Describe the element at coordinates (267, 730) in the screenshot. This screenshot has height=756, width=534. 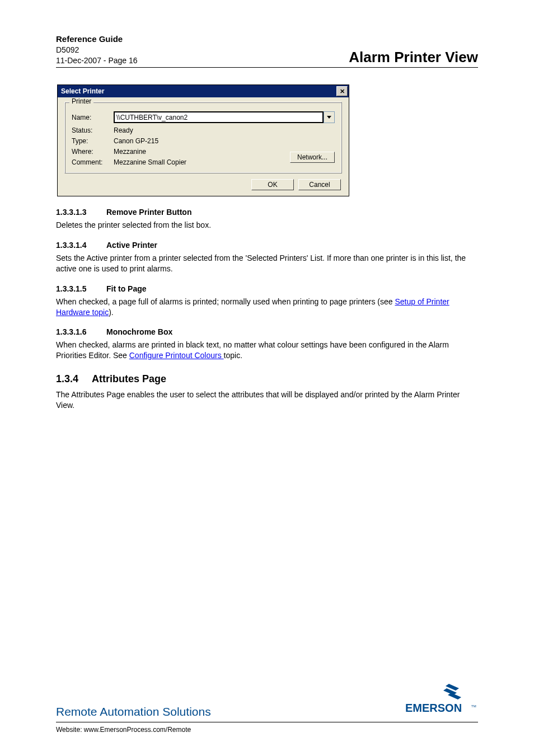
I see `footer-website: Website: www.EmersonProcess.com/Remote` at that location.